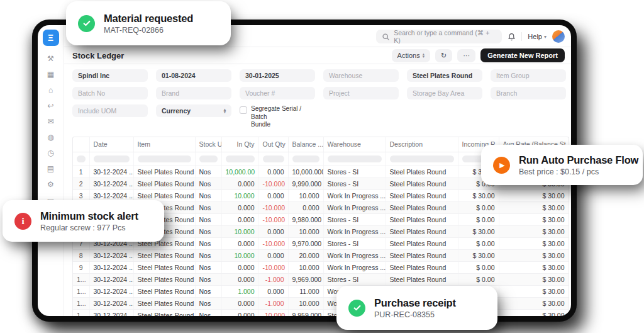  I want to click on segregate-checkbox-group: Segregate Serial / Batch Bundle, so click(277, 117).